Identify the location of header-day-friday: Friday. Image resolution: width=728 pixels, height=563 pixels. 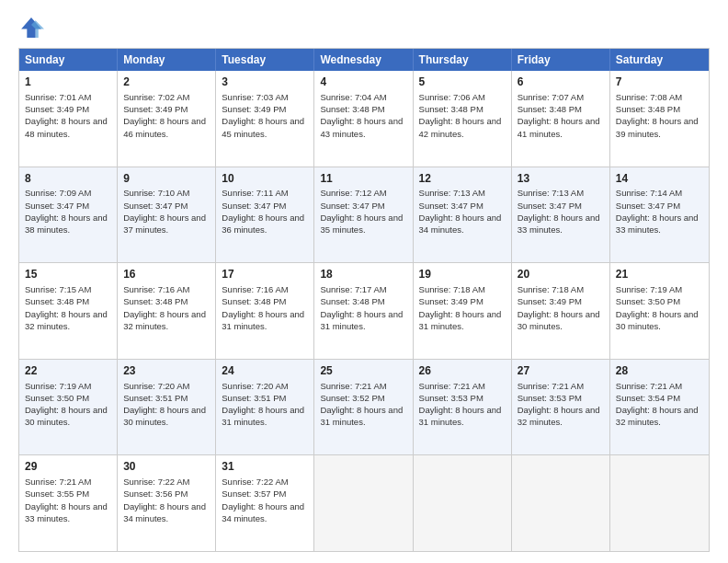
(561, 60).